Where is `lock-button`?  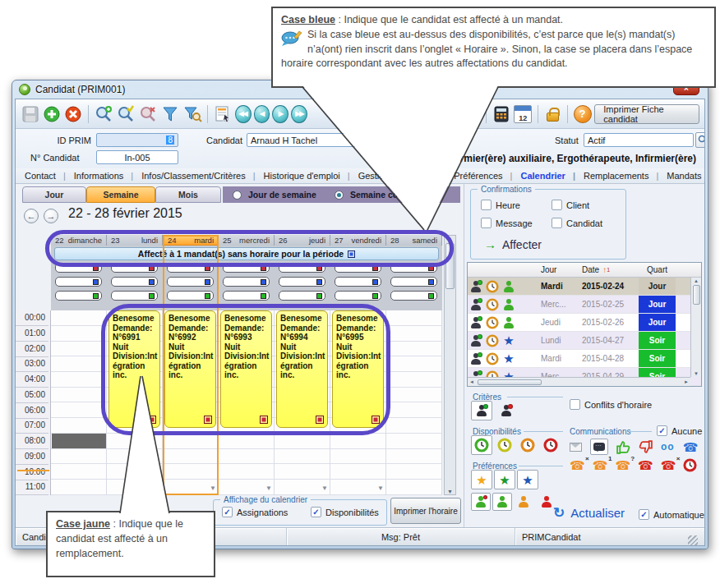
lock-button is located at coordinates (552, 114).